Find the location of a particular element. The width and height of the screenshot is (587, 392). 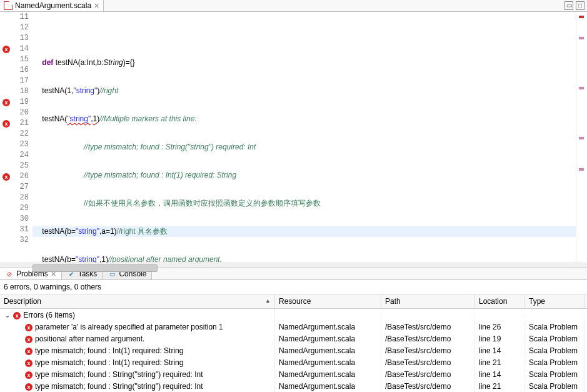

col-type: Type is located at coordinates (555, 301).